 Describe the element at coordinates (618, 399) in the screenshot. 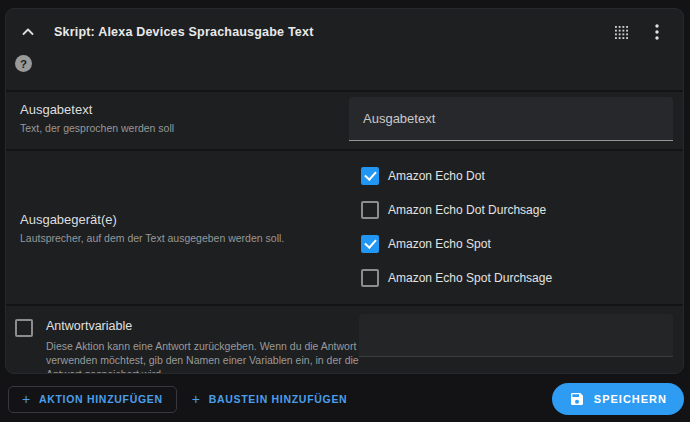

I see `save-button: SPEICHERN` at that location.